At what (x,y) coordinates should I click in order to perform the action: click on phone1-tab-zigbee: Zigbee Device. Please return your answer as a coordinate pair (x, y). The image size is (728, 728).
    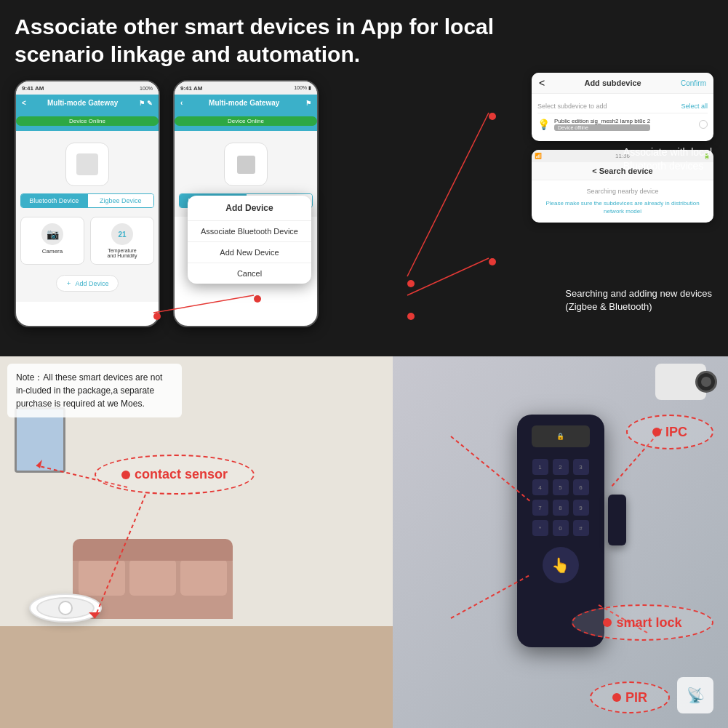
    Looking at the image, I should click on (121, 201).